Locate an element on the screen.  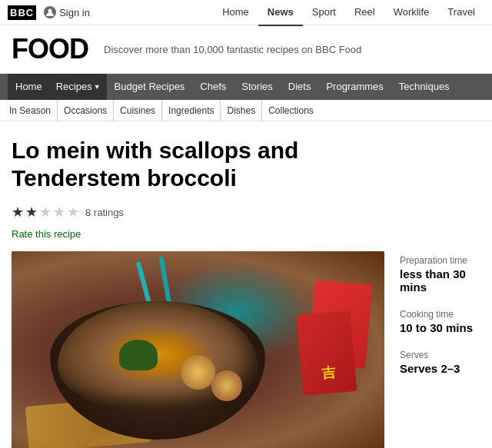
sec-nav-recipes-dropdown: Recipes ▼ is located at coordinates (78, 87).